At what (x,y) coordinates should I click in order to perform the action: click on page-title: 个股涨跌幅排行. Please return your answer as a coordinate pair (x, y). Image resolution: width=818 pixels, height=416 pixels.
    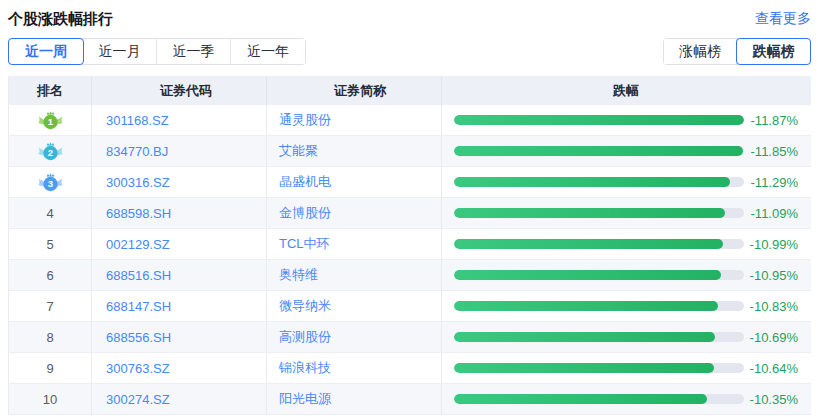
    Looking at the image, I should click on (60, 20).